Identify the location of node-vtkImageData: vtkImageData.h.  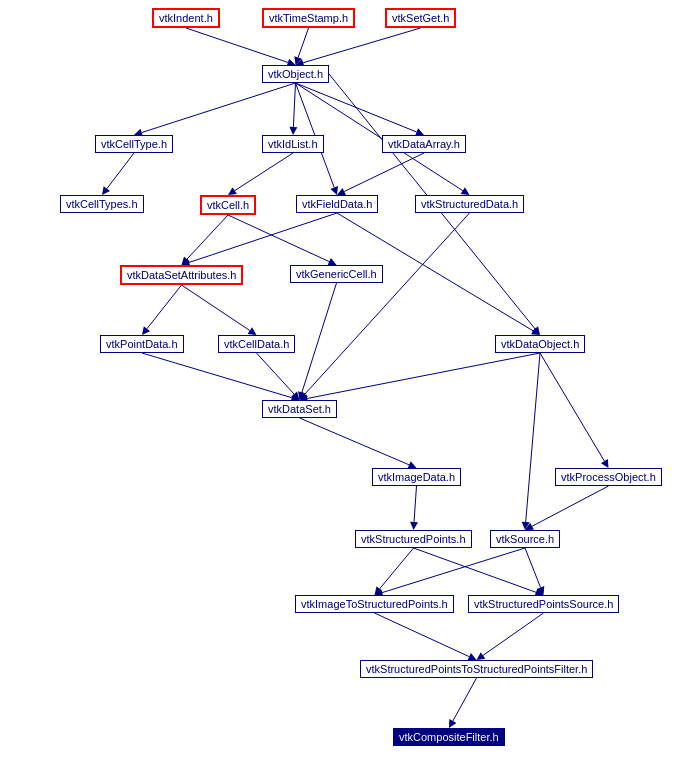
(416, 477).